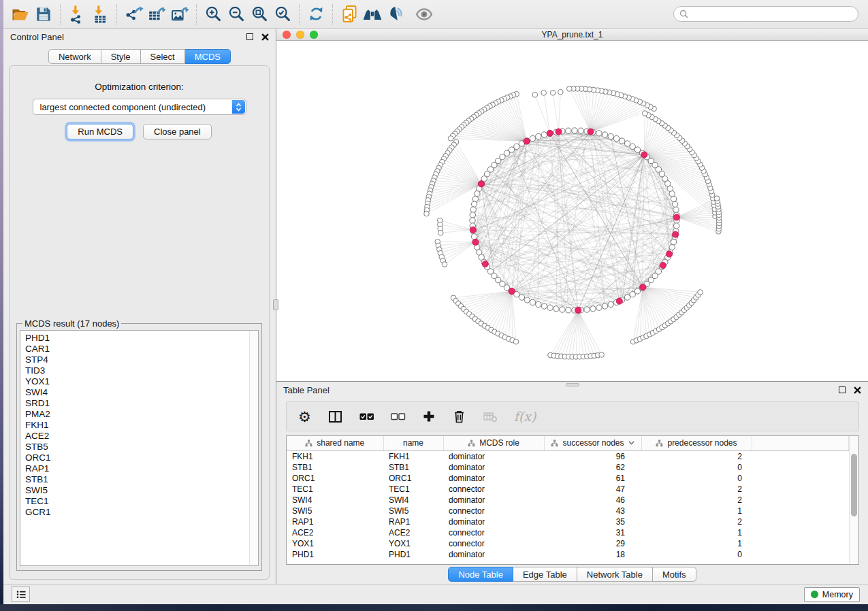  I want to click on export-network-icon, so click(133, 14).